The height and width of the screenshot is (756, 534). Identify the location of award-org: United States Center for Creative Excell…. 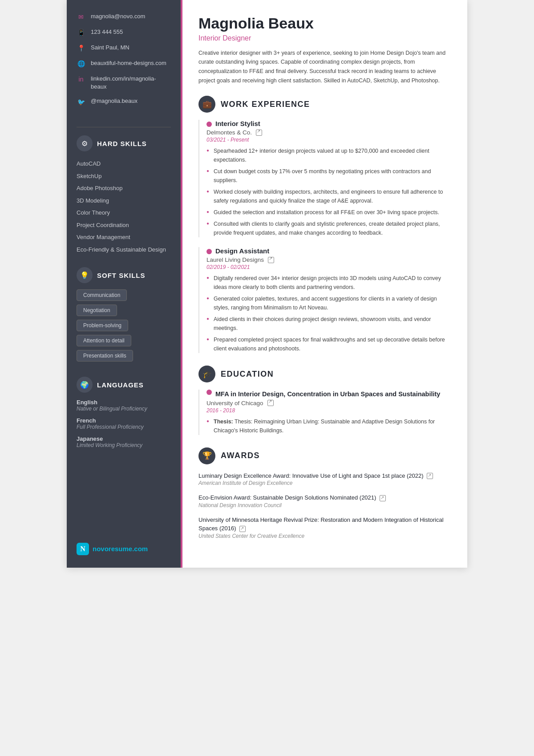
(325, 536).